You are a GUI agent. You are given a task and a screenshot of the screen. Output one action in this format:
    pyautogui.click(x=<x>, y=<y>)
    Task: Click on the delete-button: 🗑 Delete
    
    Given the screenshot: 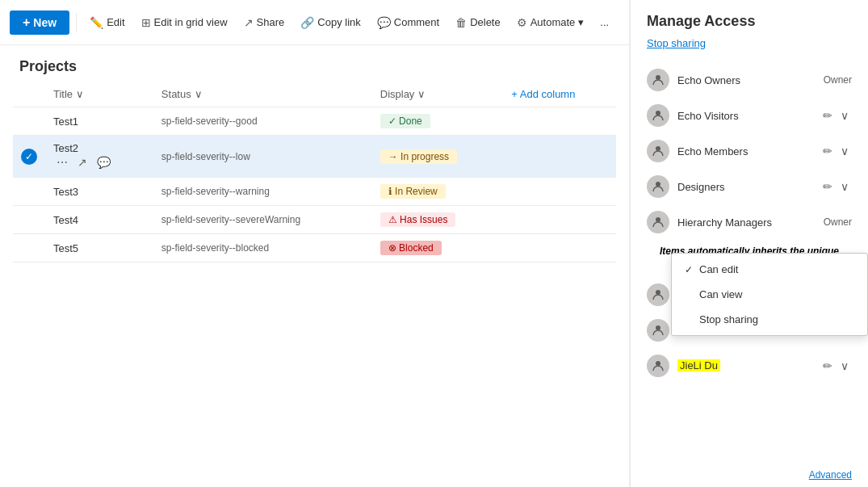 What is the action you would take?
    pyautogui.click(x=478, y=23)
    